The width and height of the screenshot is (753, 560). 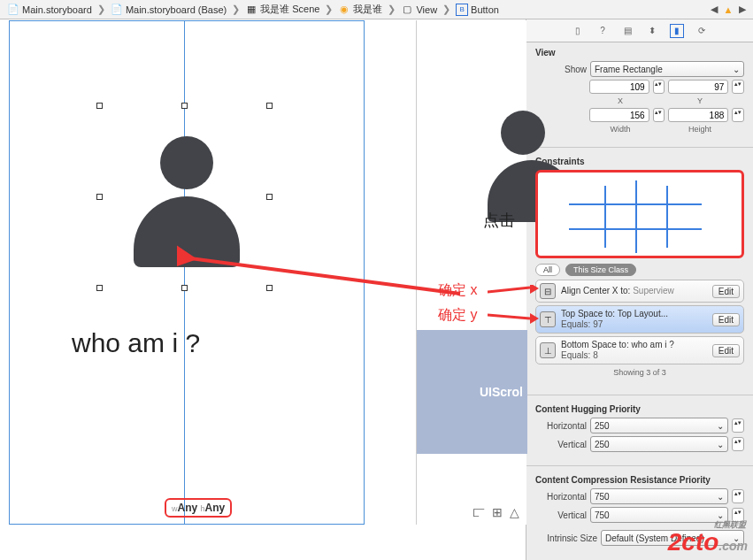 I want to click on constraint-item: ⊤ Top Space to: Top Layout...Equals: 97 …, so click(x=640, y=319).